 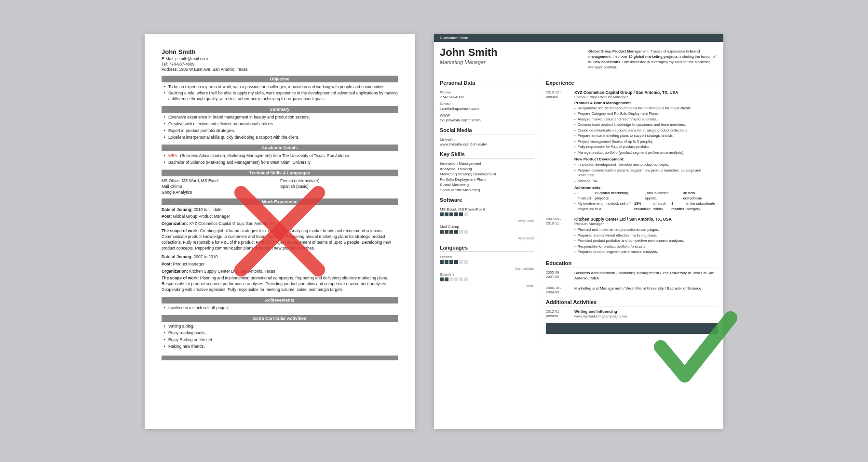 I want to click on exp-2-b5: Prepared product segment performance ana…, so click(x=646, y=252).